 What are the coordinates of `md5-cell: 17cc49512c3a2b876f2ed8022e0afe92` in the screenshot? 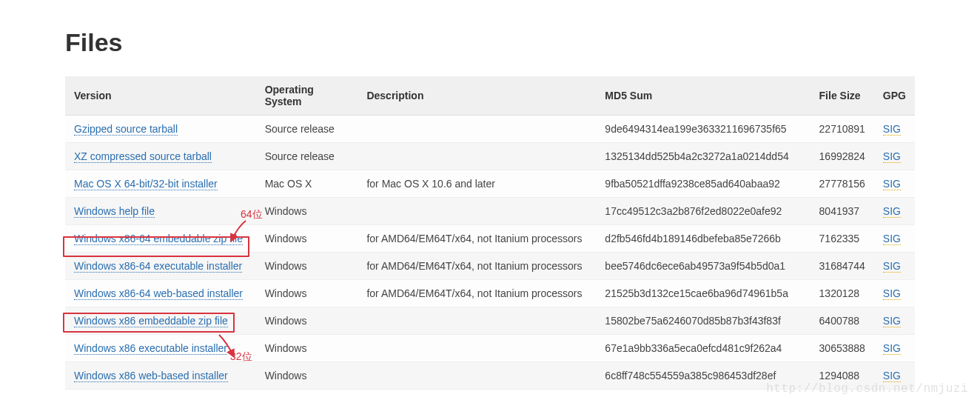 It's located at (703, 212).